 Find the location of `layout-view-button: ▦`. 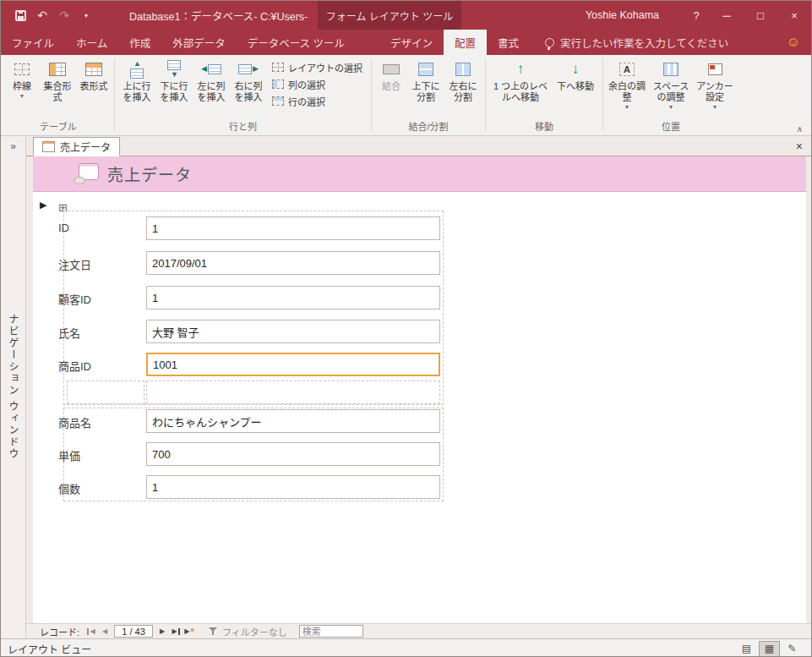

layout-view-button: ▦ is located at coordinates (769, 649).